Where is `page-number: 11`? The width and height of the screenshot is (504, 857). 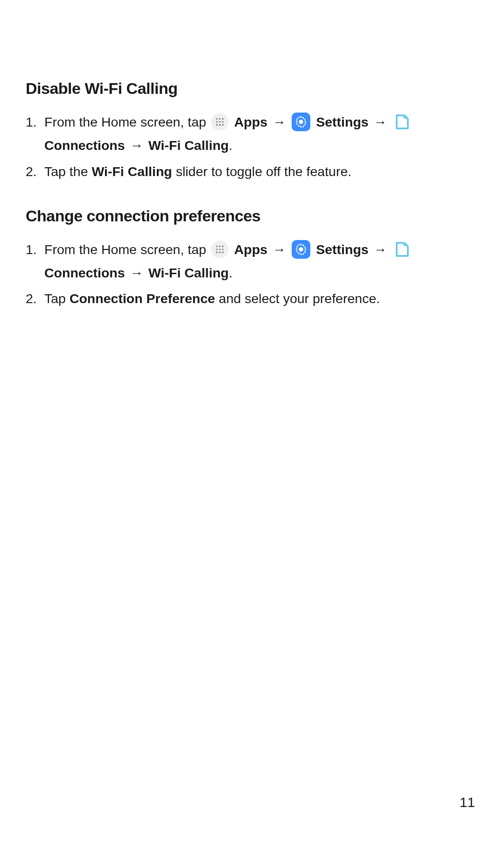 page-number: 11 is located at coordinates (468, 802).